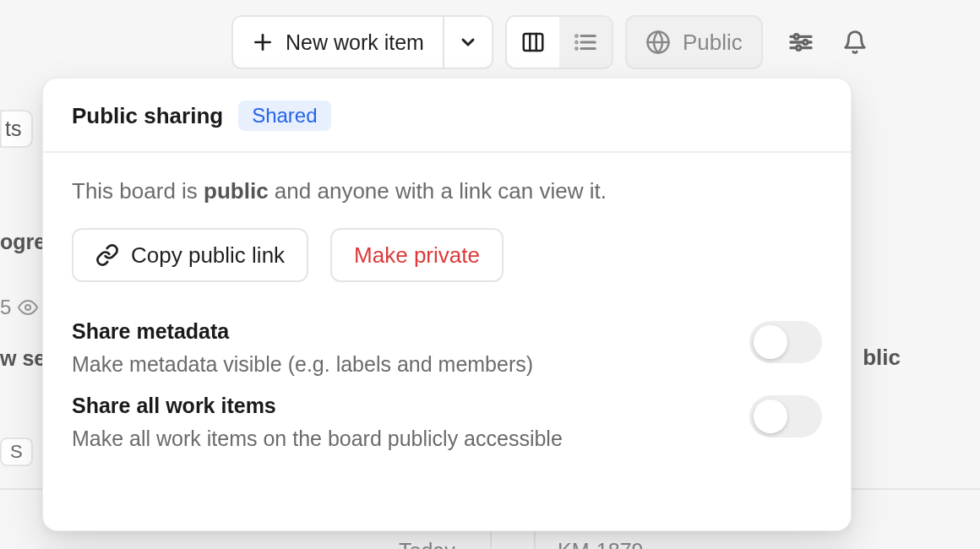 Image resolution: width=980 pixels, height=549 pixels. Describe the element at coordinates (468, 42) in the screenshot. I see `chevron-down-icon` at that location.